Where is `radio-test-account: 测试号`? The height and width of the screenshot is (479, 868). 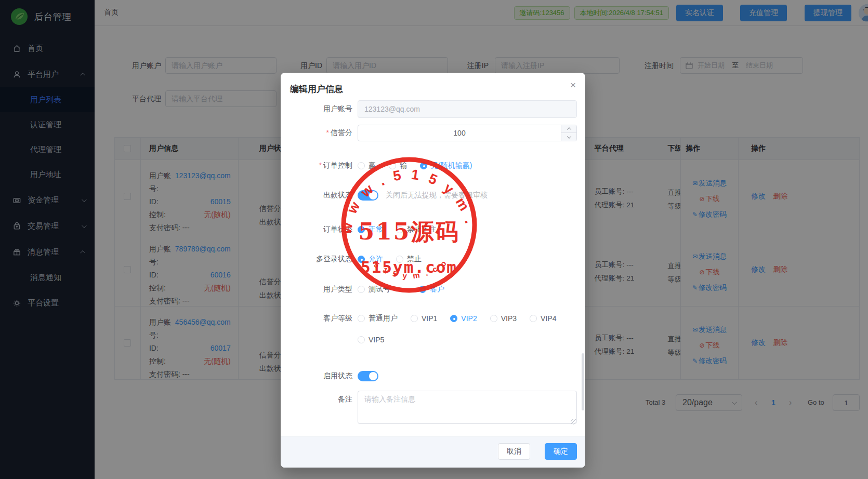 radio-test-account: 测试号 is located at coordinates (374, 289).